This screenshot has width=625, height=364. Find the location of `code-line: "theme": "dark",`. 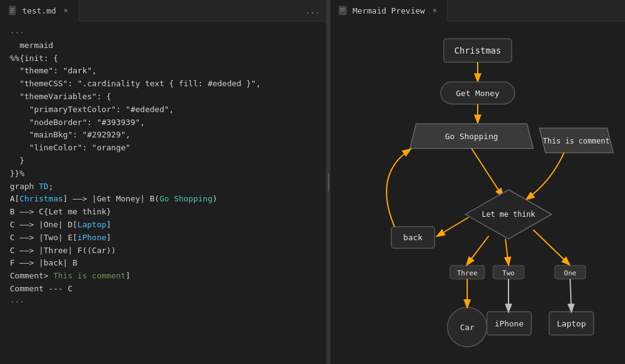

code-line: "theme": "dark", is located at coordinates (163, 71).